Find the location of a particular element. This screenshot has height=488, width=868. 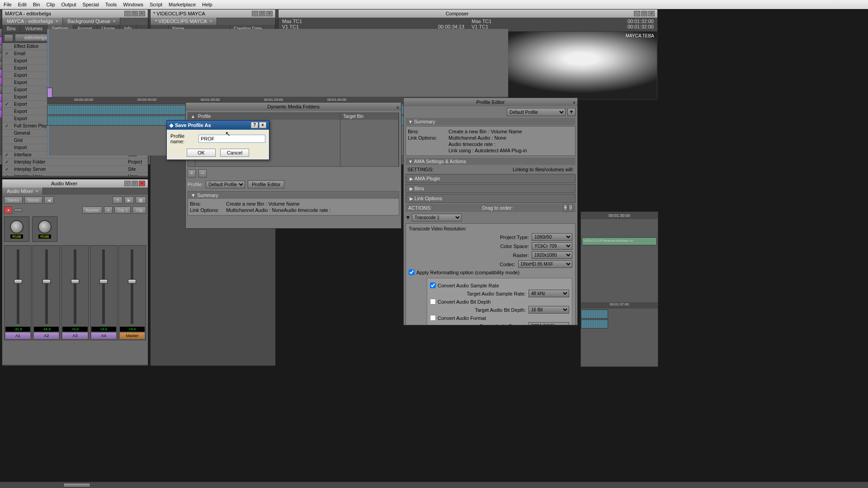

fastmenu-button is located at coordinates (9, 38).